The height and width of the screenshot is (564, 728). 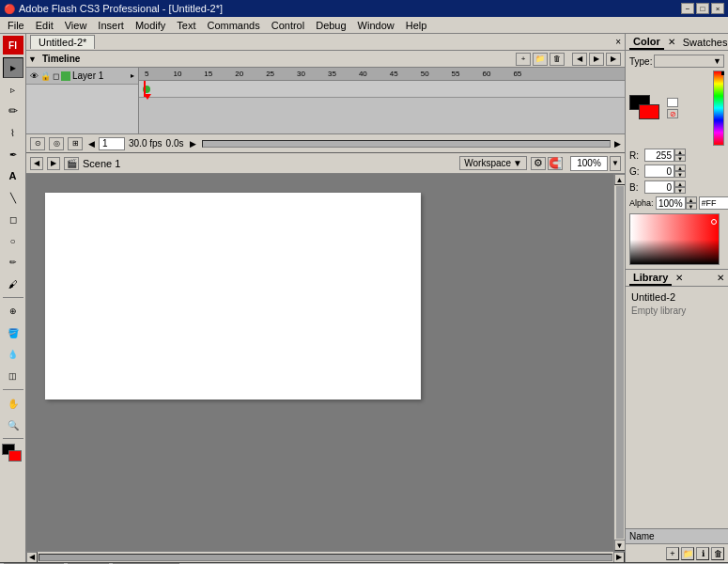 I want to click on hscroll-track, so click(x=325, y=557).